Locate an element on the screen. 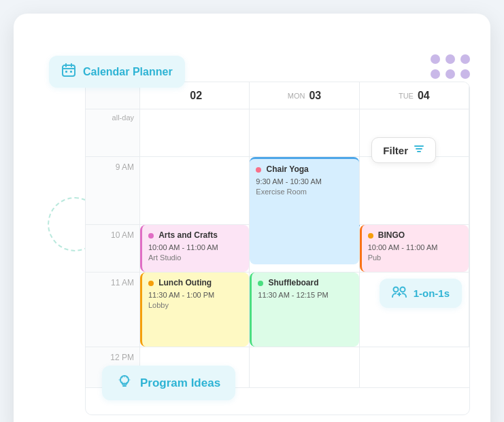 The width and height of the screenshot is (504, 422). bingo-dot is located at coordinates (371, 236).